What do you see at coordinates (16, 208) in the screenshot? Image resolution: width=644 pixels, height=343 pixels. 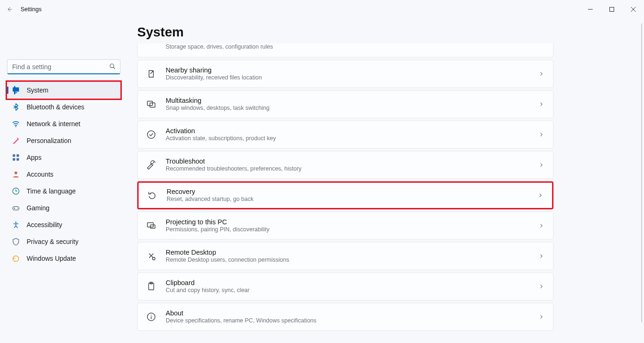 I see `game-icon` at bounding box center [16, 208].